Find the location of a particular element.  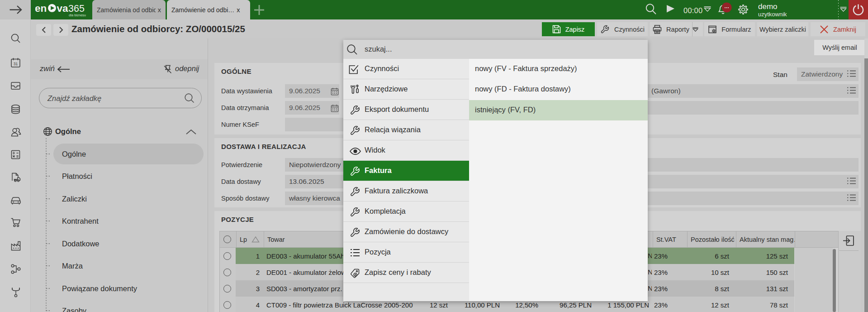

svg-text: en is located at coordinates (41, 8).